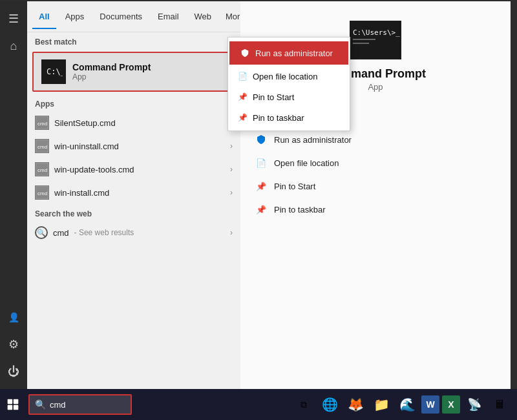 This screenshot has height=420, width=517. I want to click on sidebar-power-button: ⏻, so click(14, 372).